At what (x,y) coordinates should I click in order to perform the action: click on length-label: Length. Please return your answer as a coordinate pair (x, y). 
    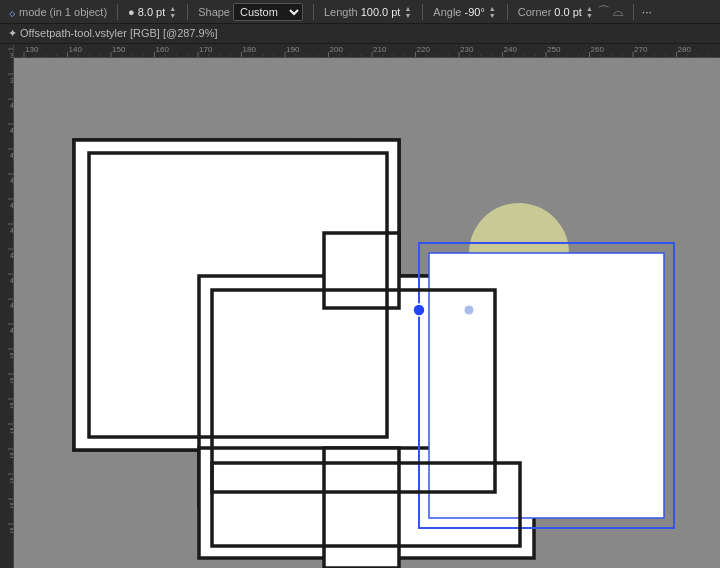
    Looking at the image, I should click on (341, 12).